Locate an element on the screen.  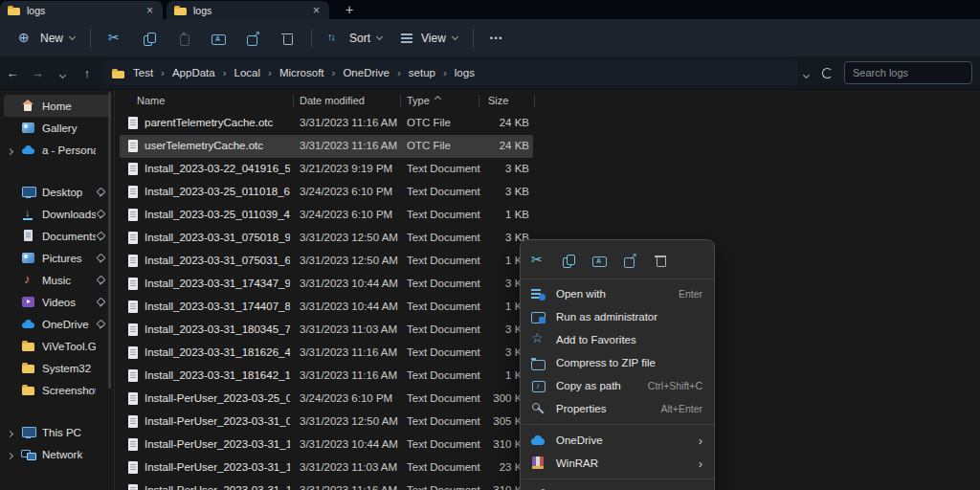
sidebar-item: Downloads is located at coordinates (57, 214).